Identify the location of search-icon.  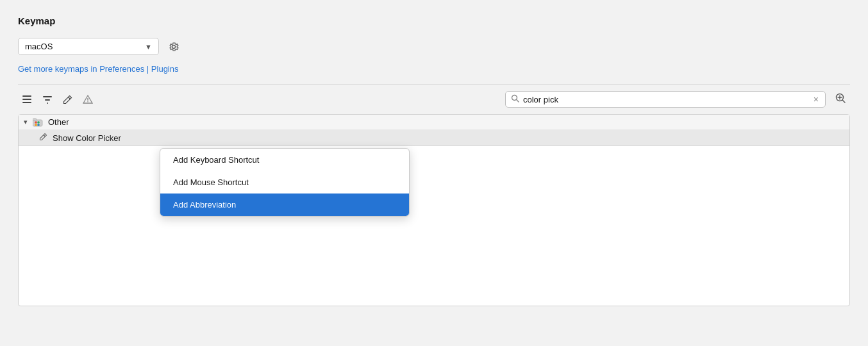
(515, 99).